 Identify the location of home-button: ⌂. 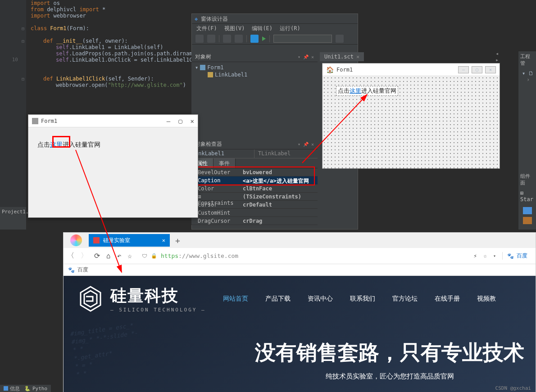
(109, 256).